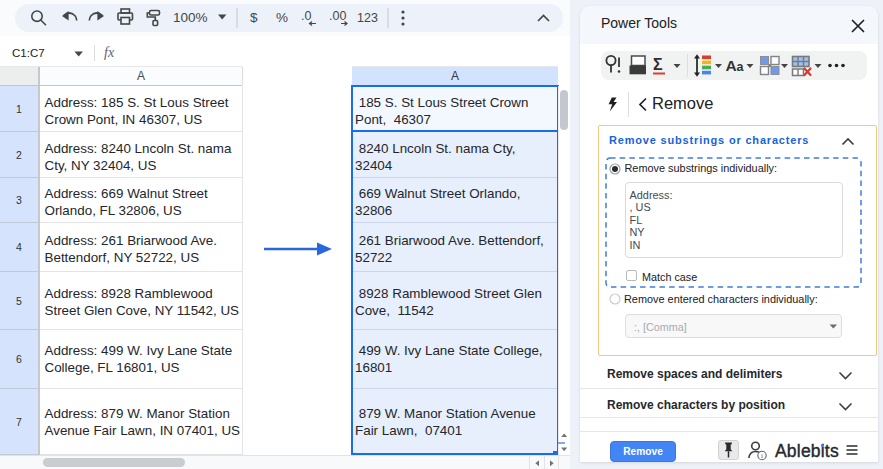 The height and width of the screenshot is (469, 883). Describe the element at coordinates (741, 67) in the screenshot. I see `svg-text: a` at that location.